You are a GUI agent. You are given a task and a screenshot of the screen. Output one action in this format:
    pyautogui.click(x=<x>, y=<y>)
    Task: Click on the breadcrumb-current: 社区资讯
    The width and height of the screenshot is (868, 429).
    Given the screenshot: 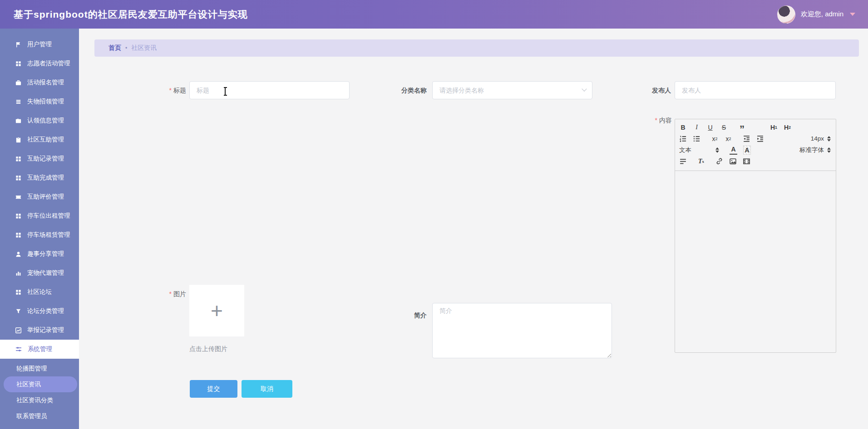 What is the action you would take?
    pyautogui.click(x=144, y=48)
    